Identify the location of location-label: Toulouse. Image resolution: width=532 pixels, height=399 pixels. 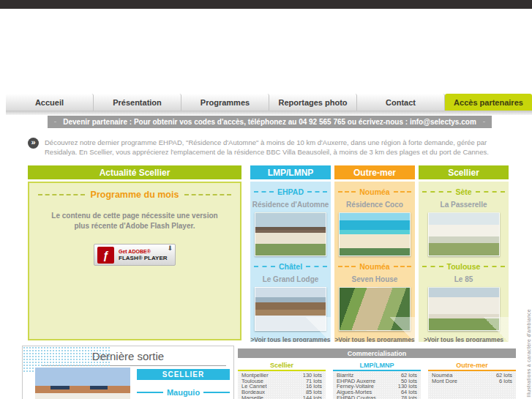
(464, 266).